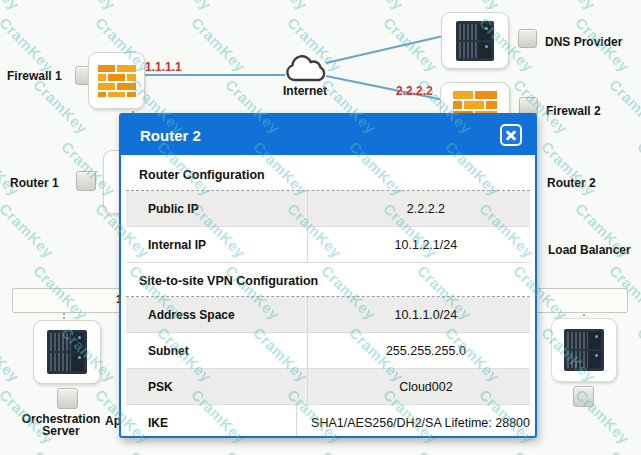 The width and height of the screenshot is (641, 455). I want to click on modal-title: Router 2, so click(170, 136).